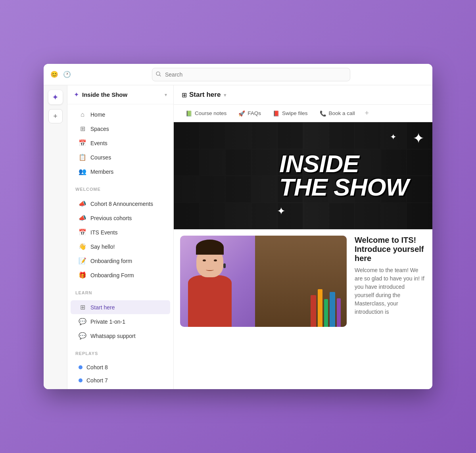  I want to click on nav-learn-items: ⊞ Start here 💬 Private 1-on-1 💬 Whatsapp…, so click(121, 321).